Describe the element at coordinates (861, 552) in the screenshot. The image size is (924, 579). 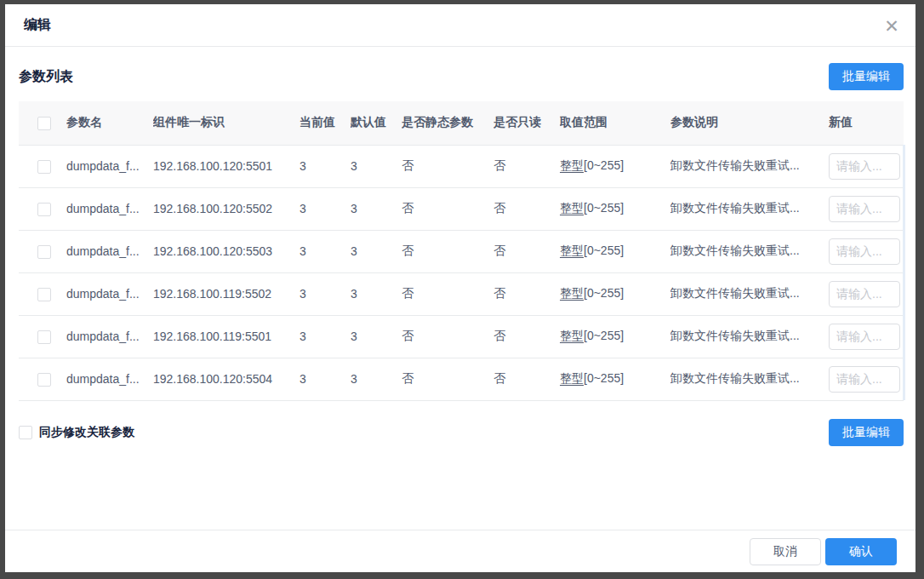
I see `confirm-button: 确认` at that location.